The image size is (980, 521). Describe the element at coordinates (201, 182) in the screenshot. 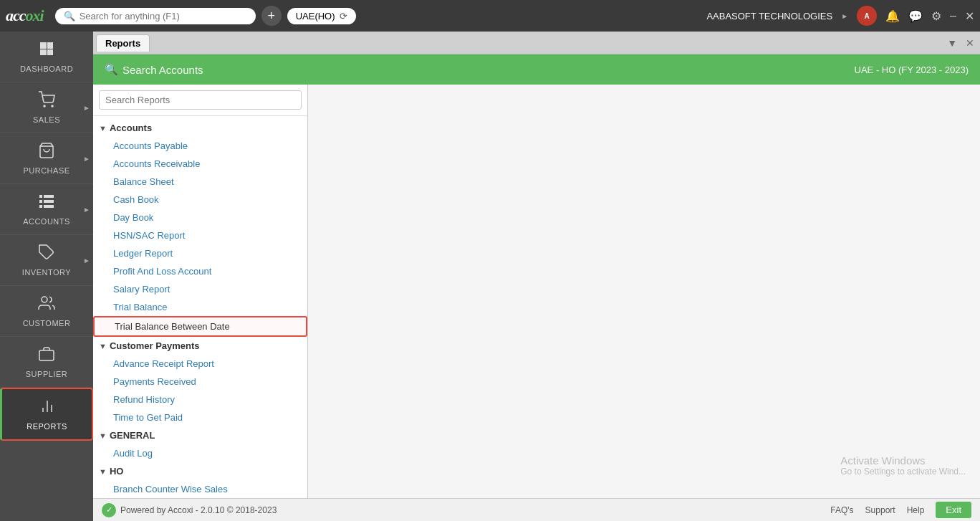

I see `tree-item-balance-sheet: Balance Sheet` at that location.